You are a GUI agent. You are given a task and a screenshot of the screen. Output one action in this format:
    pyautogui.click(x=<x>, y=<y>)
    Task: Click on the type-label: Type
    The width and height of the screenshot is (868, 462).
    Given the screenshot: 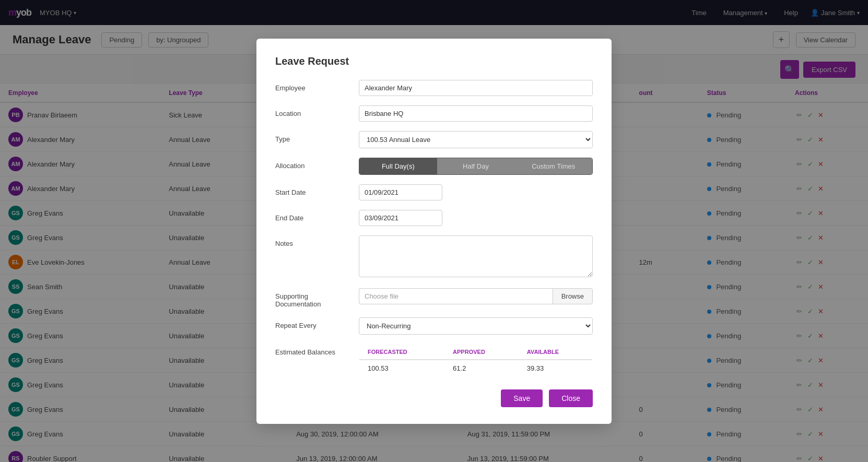 What is the action you would take?
    pyautogui.click(x=317, y=137)
    